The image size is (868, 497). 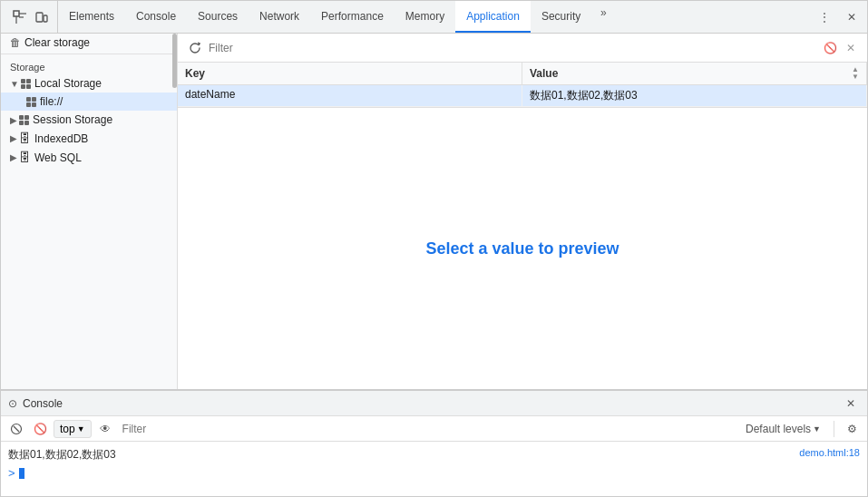 What do you see at coordinates (840, 48) in the screenshot?
I see `filter-clear-buttons: 🚫 ✕` at bounding box center [840, 48].